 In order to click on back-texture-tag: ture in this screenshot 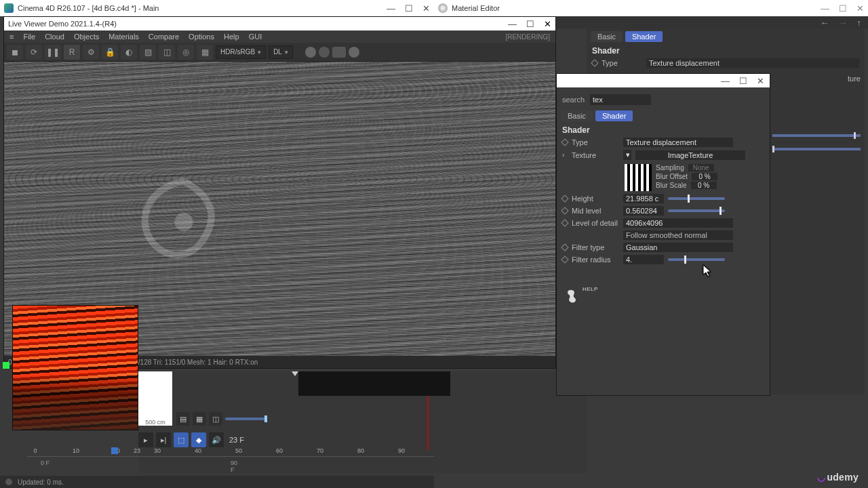, I will do `click(854, 79)`.